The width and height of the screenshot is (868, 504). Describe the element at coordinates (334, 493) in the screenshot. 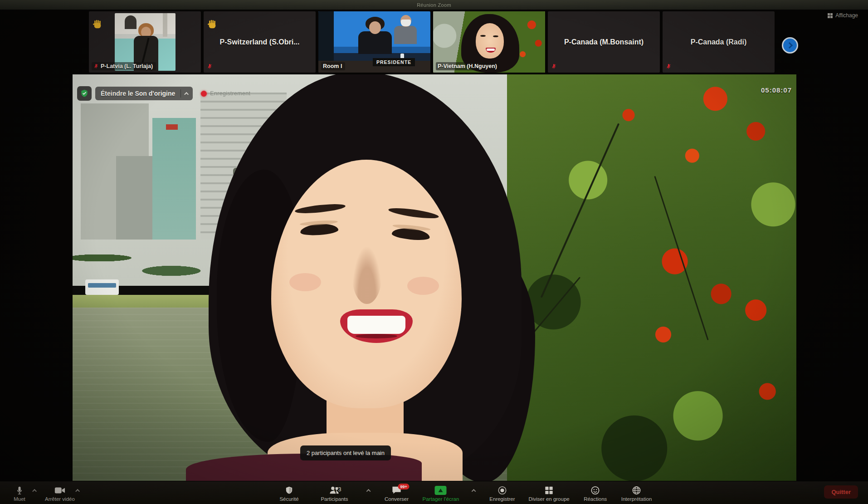

I see `participants-button: 173 Participants` at that location.